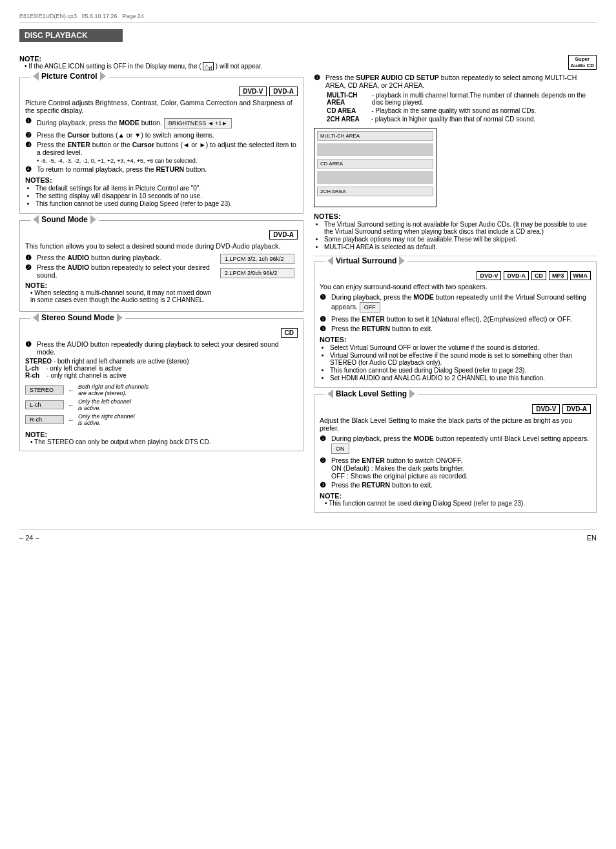  What do you see at coordinates (99, 16) in the screenshot?
I see `header-date: 05.6.10 17:26` at bounding box center [99, 16].